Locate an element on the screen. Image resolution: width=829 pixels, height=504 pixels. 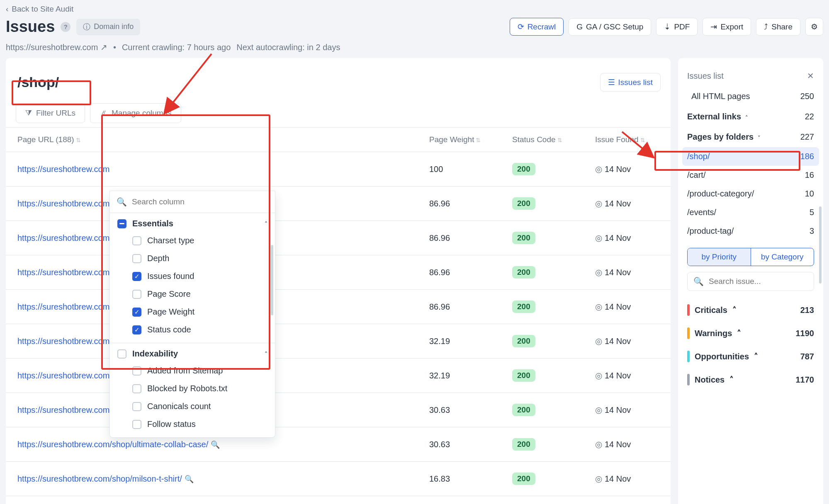
help-icon: ? is located at coordinates (66, 27).